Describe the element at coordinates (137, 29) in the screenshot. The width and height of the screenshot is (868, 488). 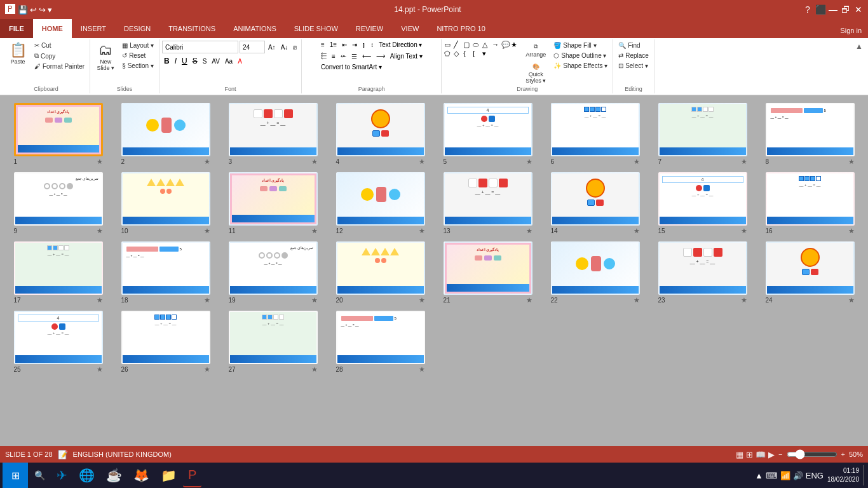
I see `tab-design: DESIGN` at that location.